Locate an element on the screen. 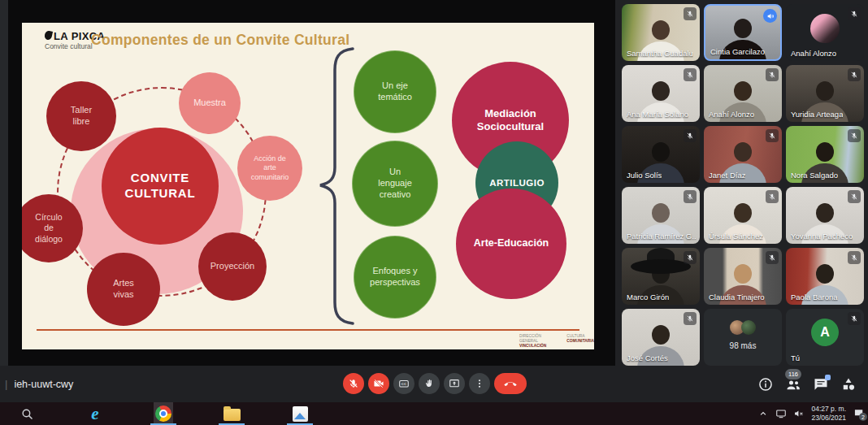 Image resolution: width=868 pixels, height=425 pixels. end-call-button is located at coordinates (510, 384).